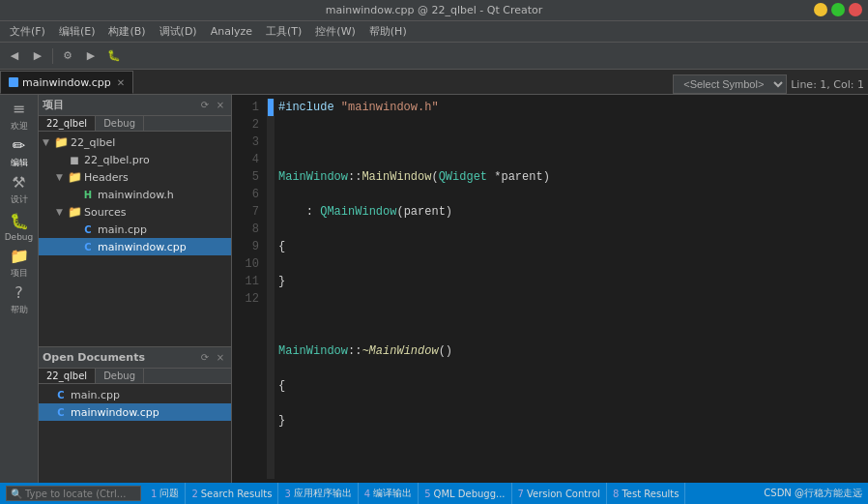 The width and height of the screenshot is (868, 504). I want to click on sidebar-icon-welcome: ≡ 欢迎, so click(19, 116).